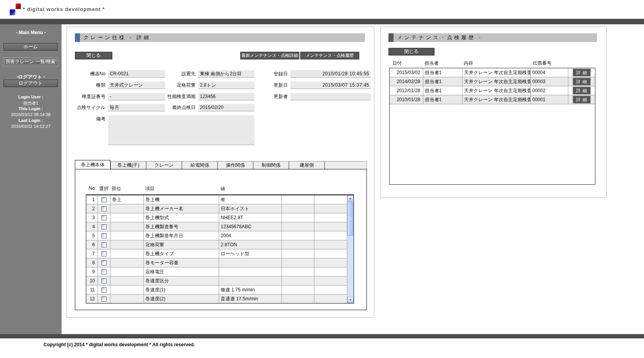 The image size is (644, 358). I want to click on tab-hoist-main: 巻上機本体, so click(93, 165).